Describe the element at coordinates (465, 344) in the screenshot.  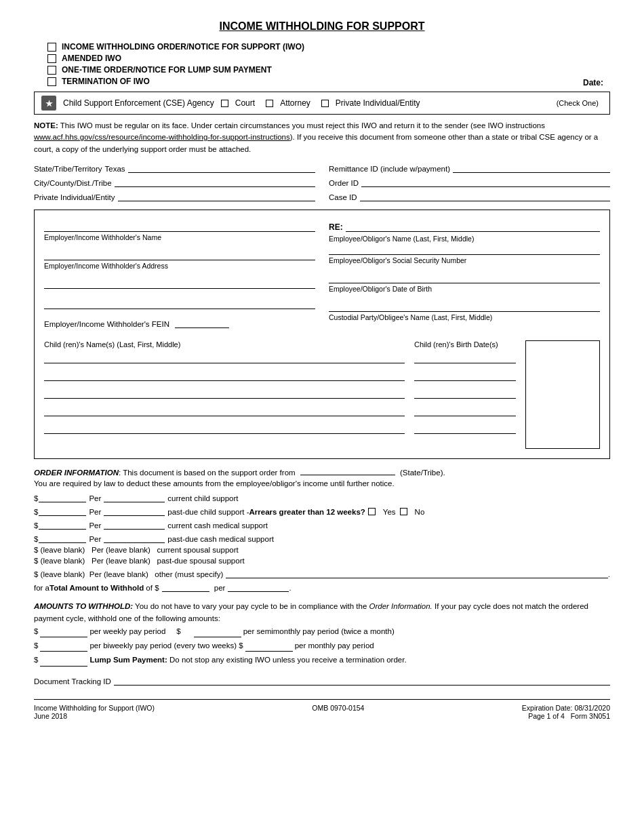
I see `children-dates-label: Child (ren)'s Birth Date(s)` at that location.